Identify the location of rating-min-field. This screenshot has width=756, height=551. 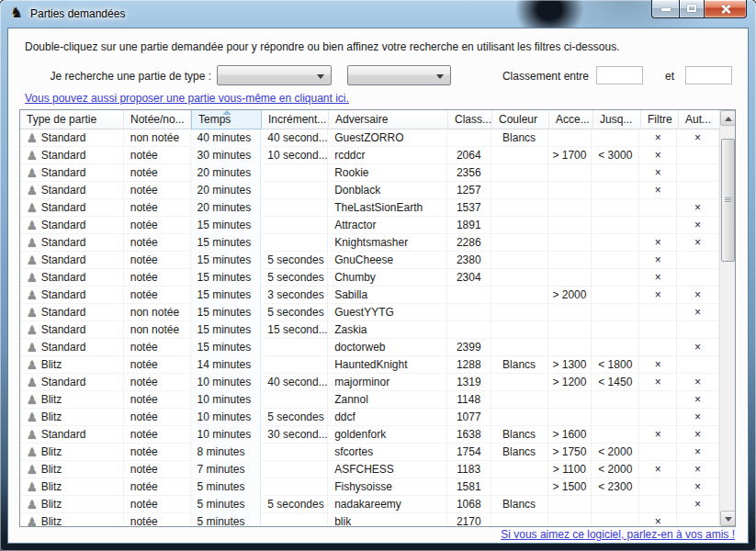
(619, 75).